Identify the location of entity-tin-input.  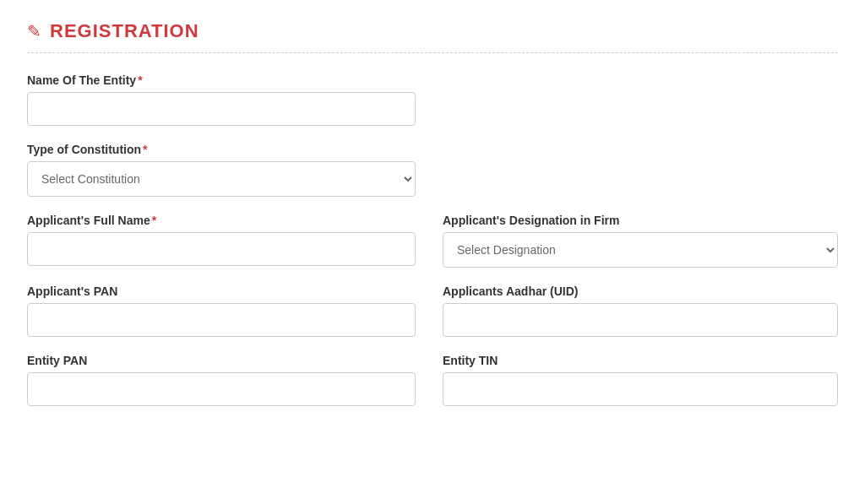
(640, 389).